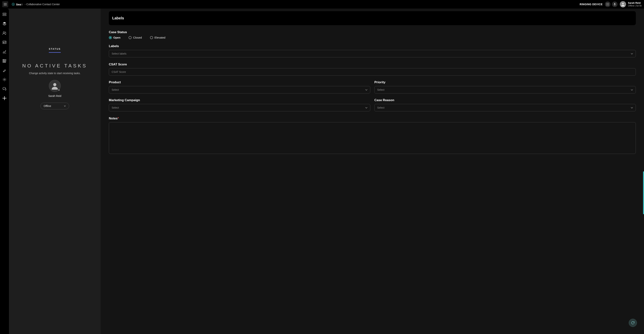 Image resolution: width=644 pixels, height=334 pixels. What do you see at coordinates (4, 33) in the screenshot?
I see `sidebar-item-contacts` at bounding box center [4, 33].